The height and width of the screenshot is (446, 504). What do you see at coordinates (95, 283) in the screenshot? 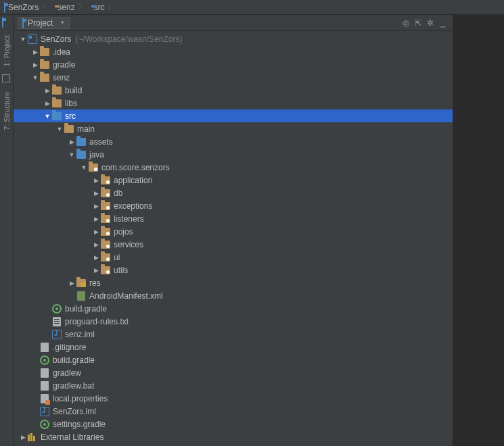
I see `tree-label: res` at bounding box center [95, 283].